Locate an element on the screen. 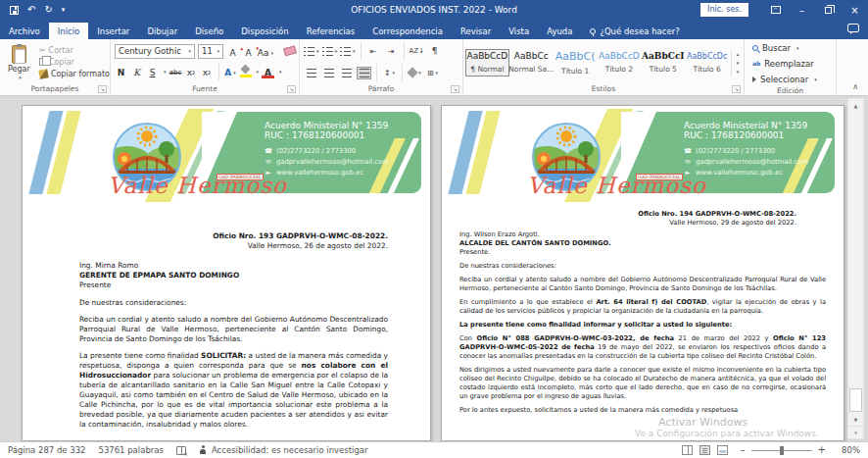  copy-button: Copiar is located at coordinates (74, 63).